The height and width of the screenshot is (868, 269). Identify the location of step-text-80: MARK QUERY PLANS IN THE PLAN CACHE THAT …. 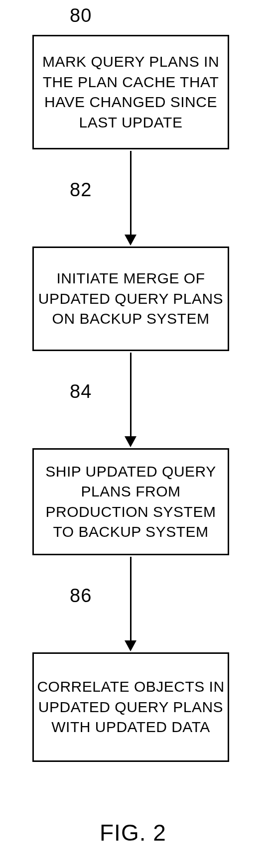
(131, 92).